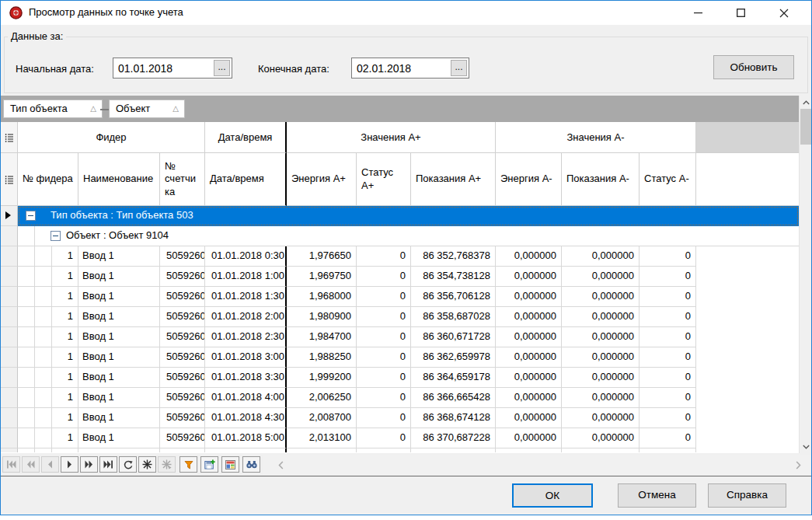 This screenshot has height=520, width=812. Describe the element at coordinates (210, 465) in the screenshot. I see `export-button` at that location.